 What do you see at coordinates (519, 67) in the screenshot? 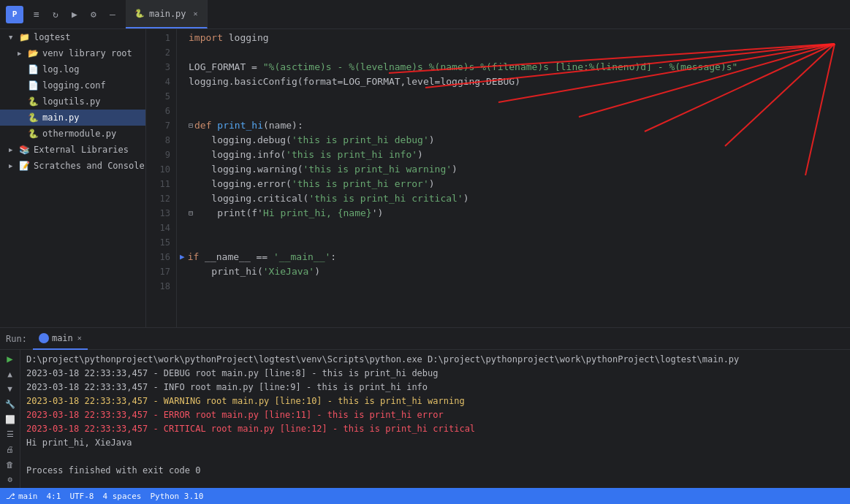
I see `code-line-3: LOG_FORMAT = "%(asctime)s - %(levelname)…` at bounding box center [519, 67].